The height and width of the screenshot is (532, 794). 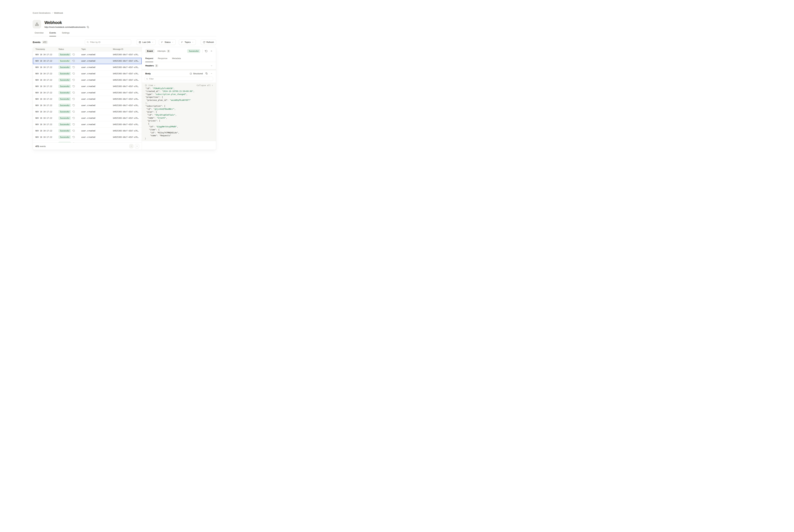 I want to click on col-status: Status, so click(x=70, y=49).